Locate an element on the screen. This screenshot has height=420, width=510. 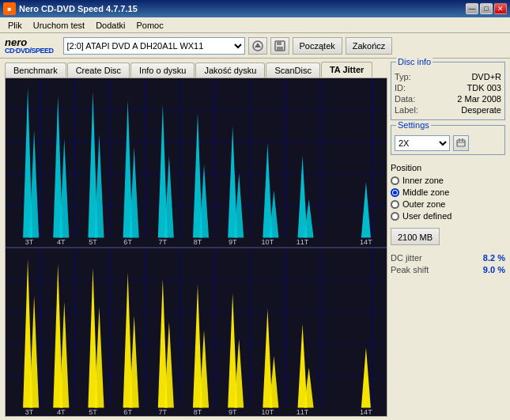
eject-button is located at coordinates (258, 46).